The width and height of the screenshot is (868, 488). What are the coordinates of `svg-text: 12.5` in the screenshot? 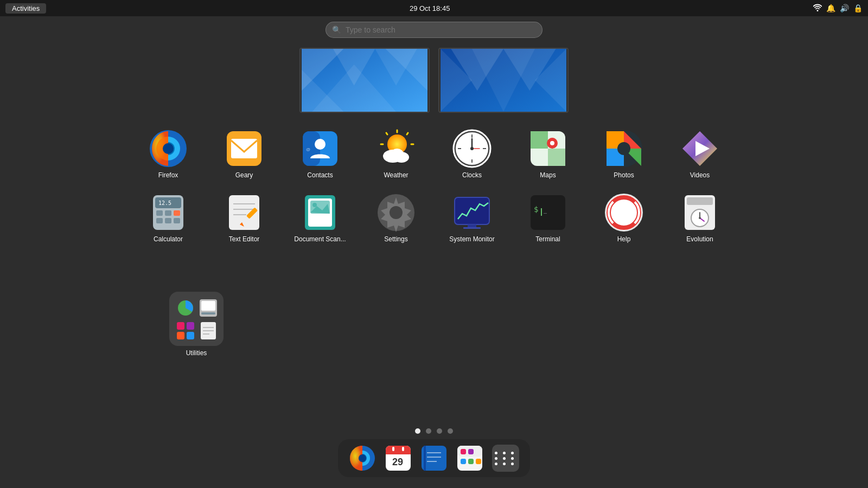 It's located at (165, 203).